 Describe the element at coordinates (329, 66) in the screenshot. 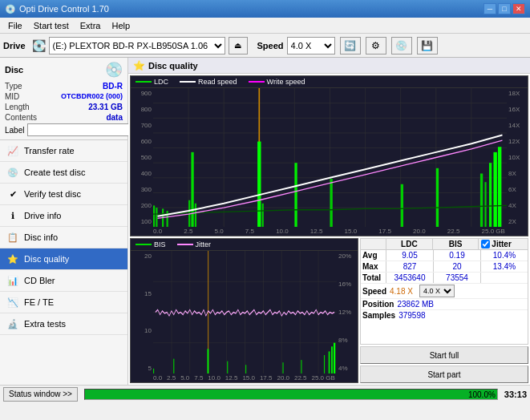

I see `chart-header: ⭐ Disc quality` at that location.